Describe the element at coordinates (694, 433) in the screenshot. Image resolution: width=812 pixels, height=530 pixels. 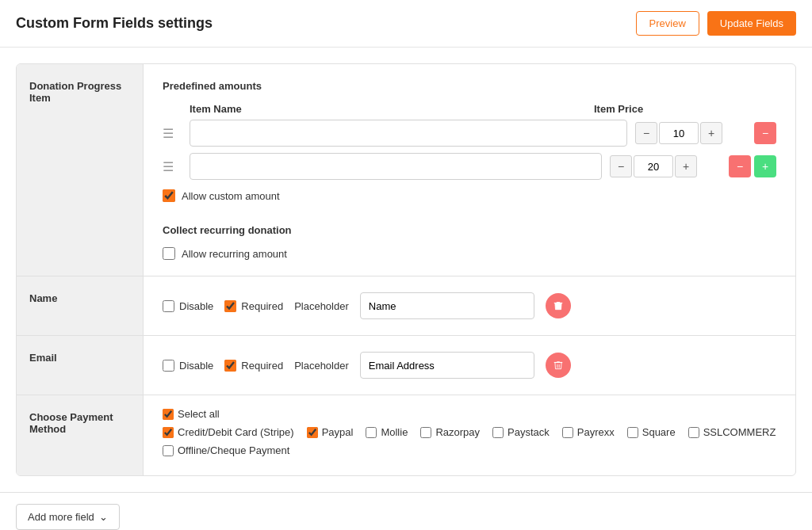
I see `sslcommerz-checkbox` at that location.